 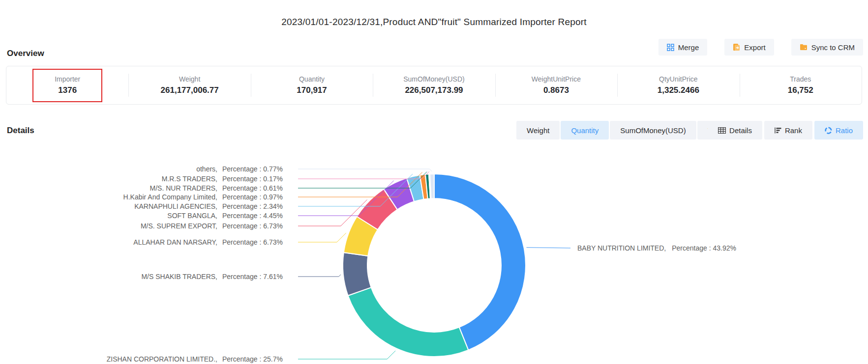 What do you see at coordinates (833, 47) in the screenshot?
I see `sync-to-crm-button-label: Sync to CRM` at bounding box center [833, 47].